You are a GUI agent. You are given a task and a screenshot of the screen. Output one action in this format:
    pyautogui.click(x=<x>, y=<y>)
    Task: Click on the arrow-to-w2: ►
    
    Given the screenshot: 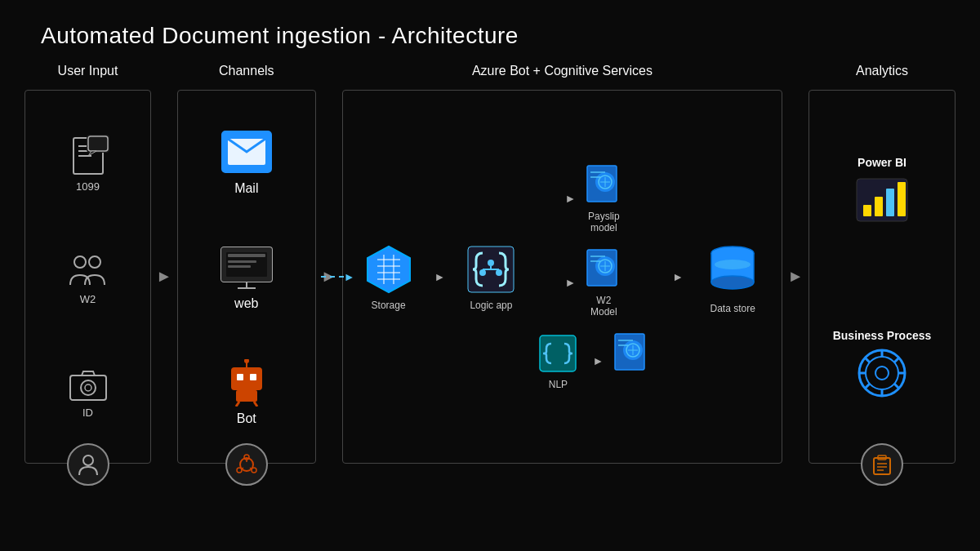 What is the action you would take?
    pyautogui.click(x=570, y=282)
    